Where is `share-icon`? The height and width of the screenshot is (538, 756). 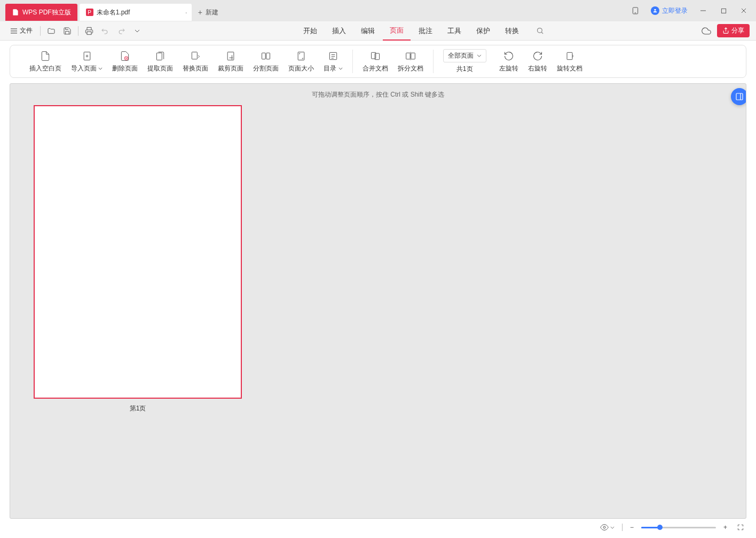
share-icon is located at coordinates (726, 31).